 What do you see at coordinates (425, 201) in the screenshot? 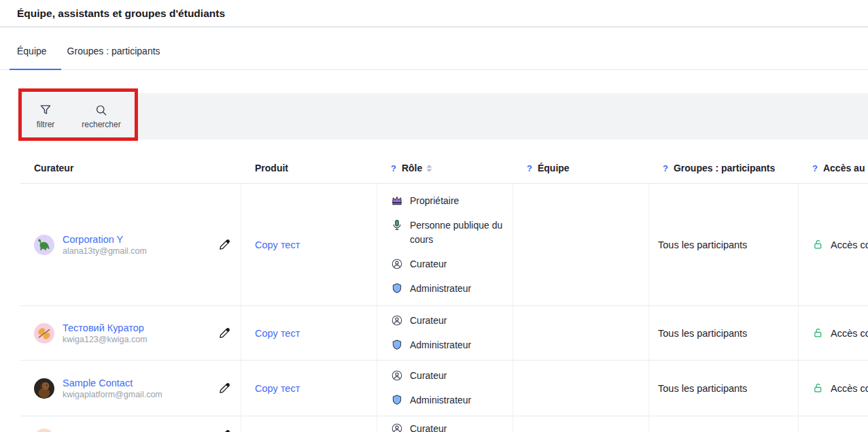
I see `role-item: Propriétaire` at bounding box center [425, 201].